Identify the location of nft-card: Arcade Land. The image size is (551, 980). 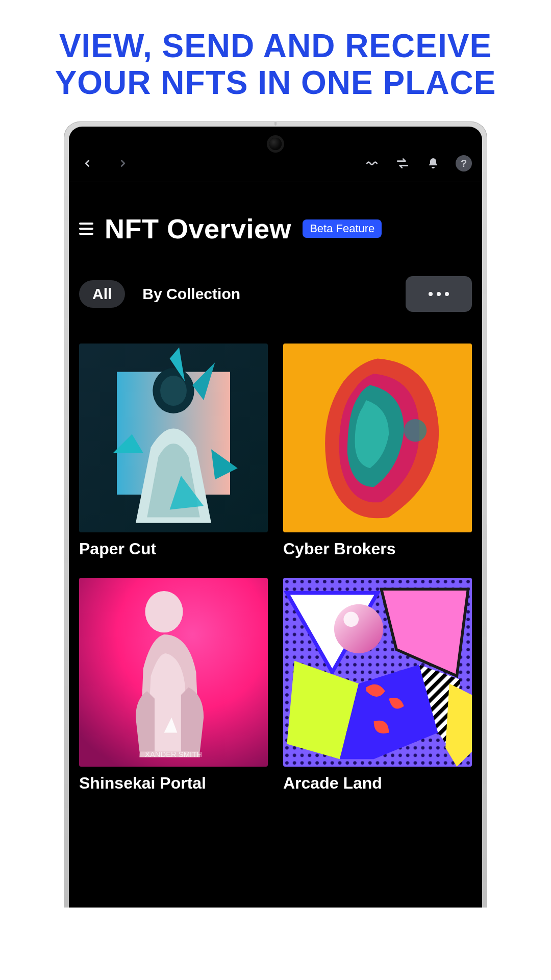
(378, 685).